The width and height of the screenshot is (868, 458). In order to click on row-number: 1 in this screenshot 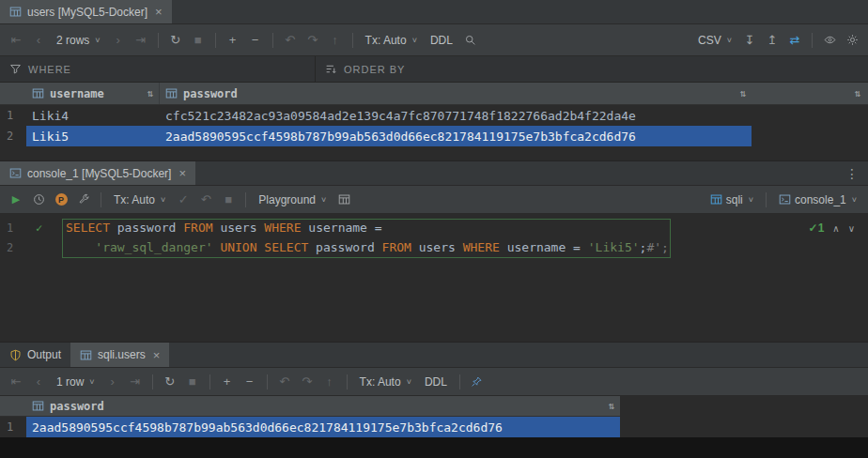, I will do `click(13, 115)`.